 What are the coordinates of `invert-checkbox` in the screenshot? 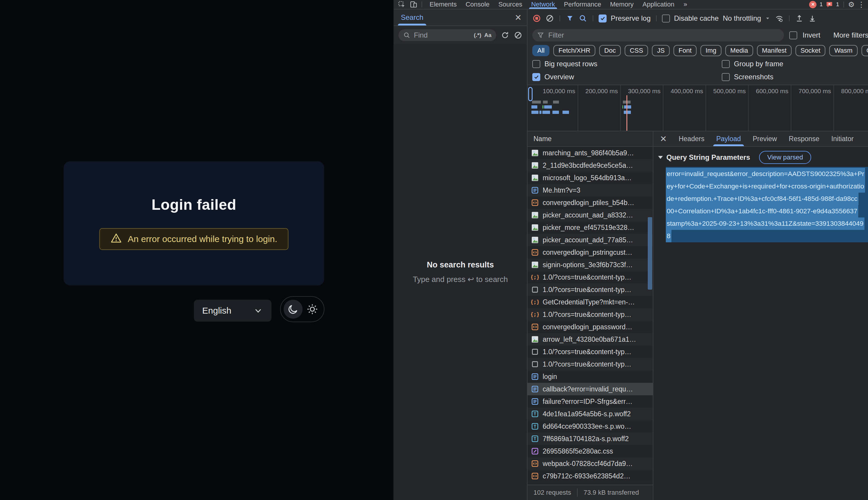 It's located at (793, 35).